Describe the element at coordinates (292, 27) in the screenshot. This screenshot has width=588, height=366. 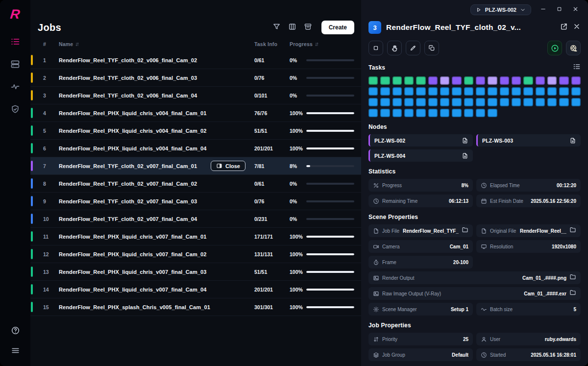
I see `columns-button` at that location.